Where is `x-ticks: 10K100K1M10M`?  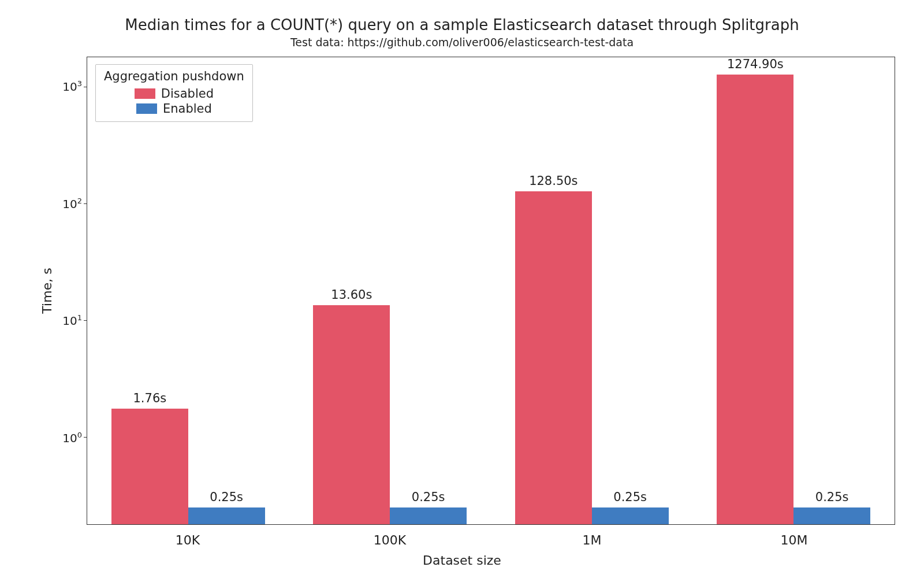 x-ticks: 10K100K1M10M is located at coordinates (491, 536).